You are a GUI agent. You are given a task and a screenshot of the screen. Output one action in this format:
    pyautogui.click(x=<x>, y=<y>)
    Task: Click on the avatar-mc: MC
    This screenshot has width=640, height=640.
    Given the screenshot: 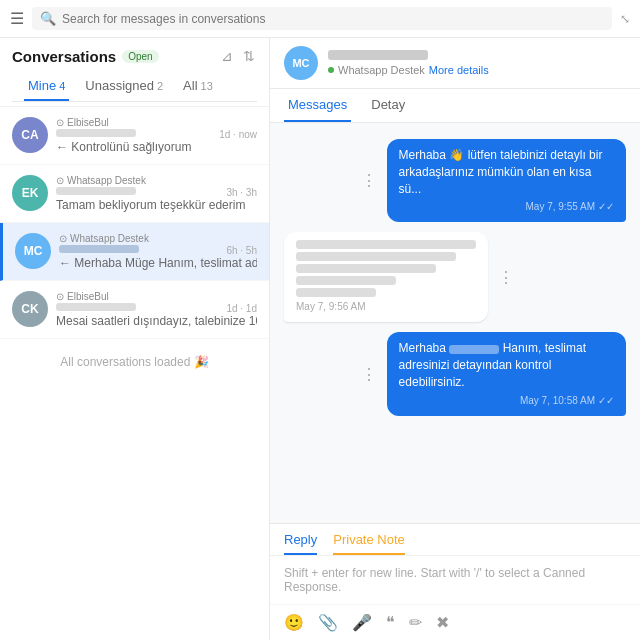 What is the action you would take?
    pyautogui.click(x=33, y=251)
    